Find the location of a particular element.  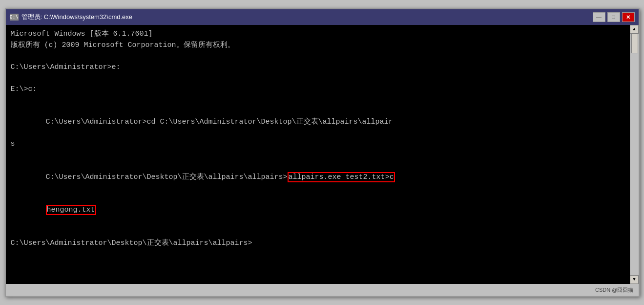

terminal-line-12: C:\Users\Administrator\Desktop\正交表\allpa… is located at coordinates (318, 243).